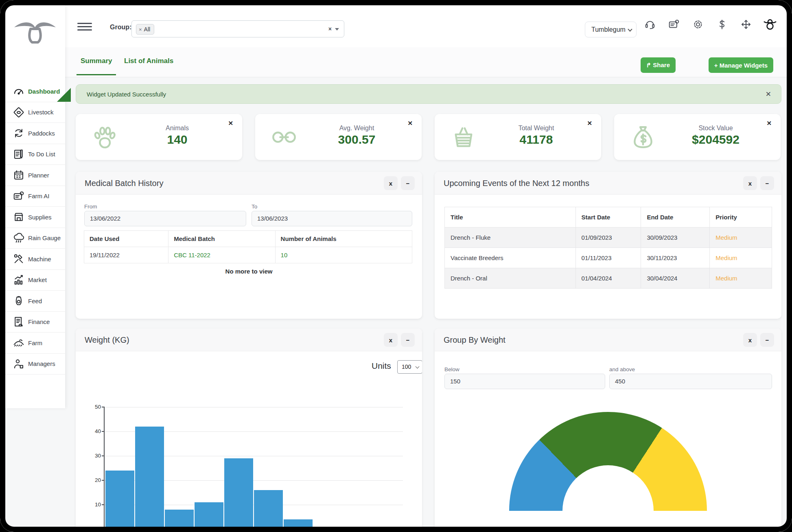 The image size is (792, 532). I want to click on from-date-input: 13/06/2022, so click(165, 219).